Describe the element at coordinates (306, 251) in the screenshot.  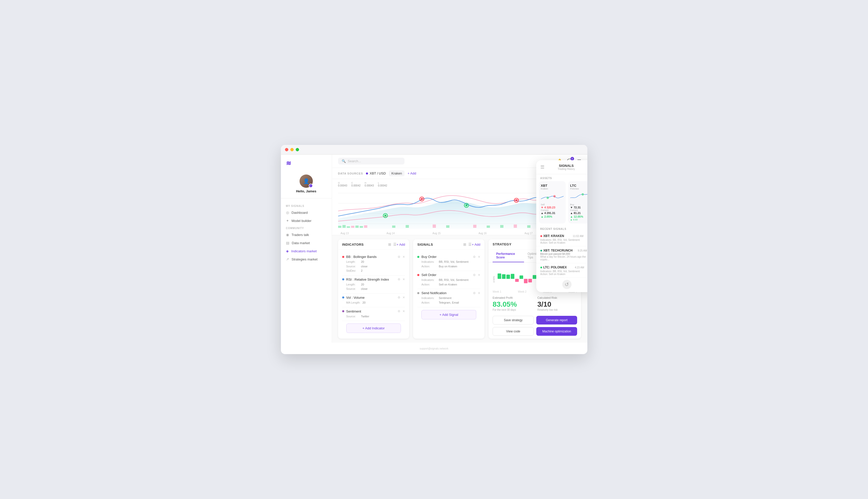
I see `sidebar-item-indicators-market: ◈ Indicators market` at that location.